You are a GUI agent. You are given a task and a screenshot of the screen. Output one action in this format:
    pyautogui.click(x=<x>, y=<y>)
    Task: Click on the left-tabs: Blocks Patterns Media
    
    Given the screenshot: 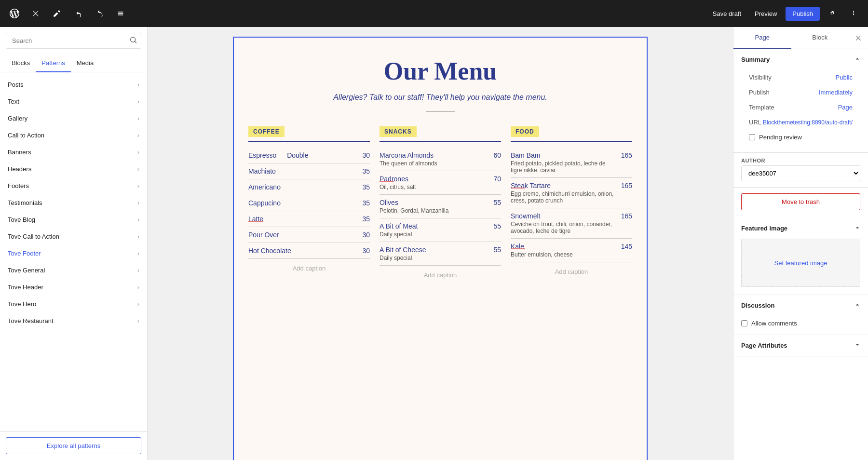 What is the action you would take?
    pyautogui.click(x=73, y=64)
    